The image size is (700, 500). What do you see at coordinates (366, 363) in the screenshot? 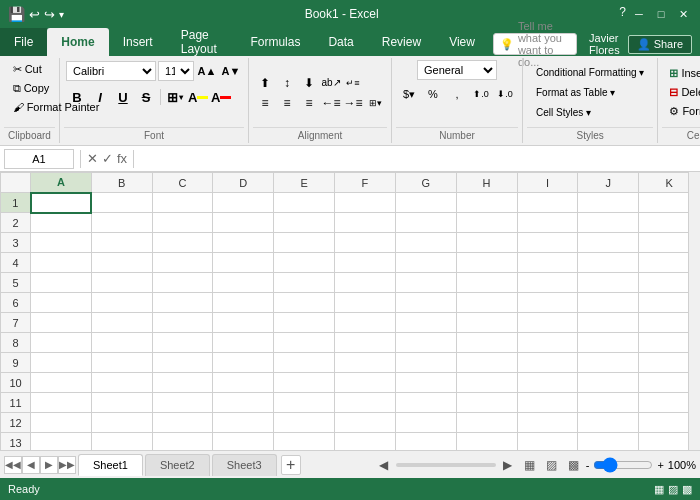
I see `cell-F9` at bounding box center [366, 363].